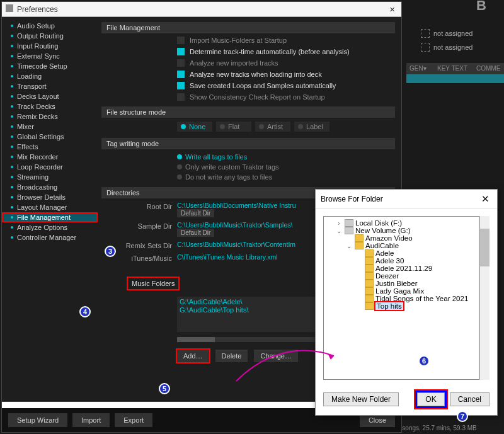  I want to click on fsm-label: Label, so click(312, 127).